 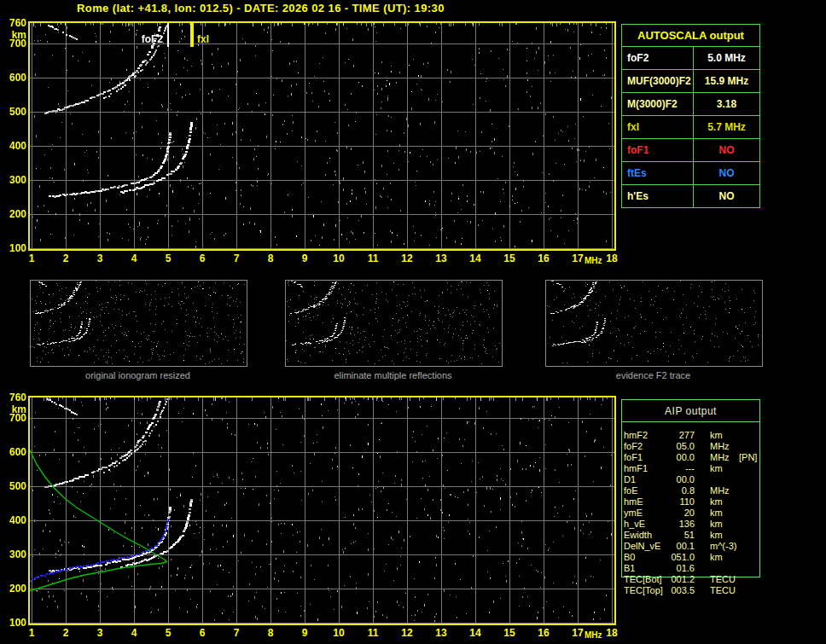 What do you see at coordinates (681, 446) in the screenshot?
I see `aip-row-value: 05.0` at bounding box center [681, 446].